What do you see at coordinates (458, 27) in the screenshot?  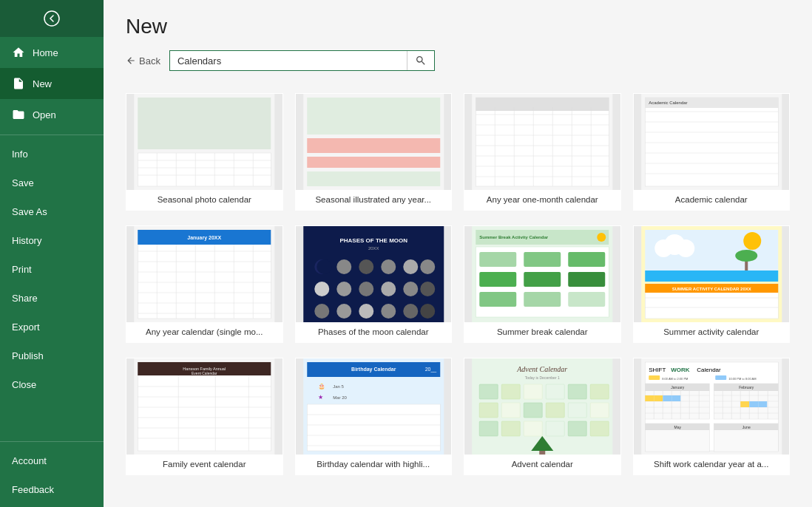 I see `page-title: New` at bounding box center [458, 27].